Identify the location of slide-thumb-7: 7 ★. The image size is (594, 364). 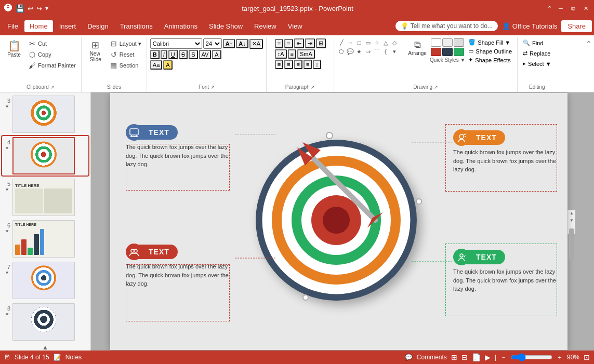
(45, 280).